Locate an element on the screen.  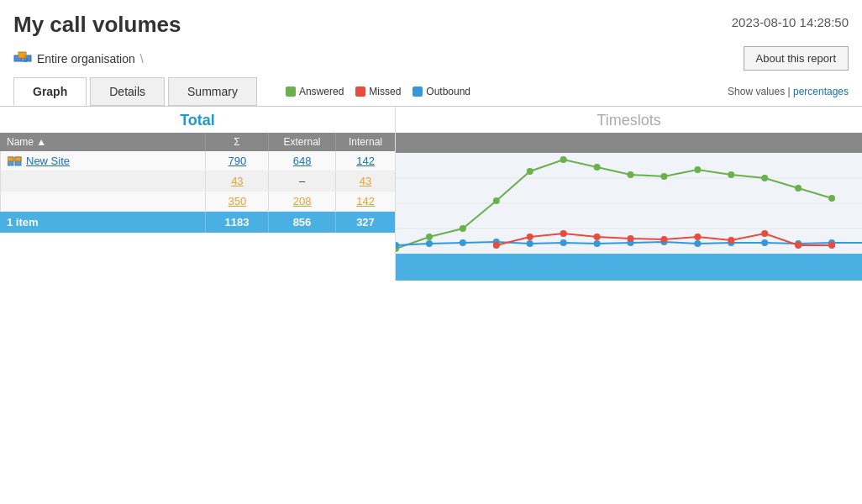
about-report-button: About this report is located at coordinates (796, 59).